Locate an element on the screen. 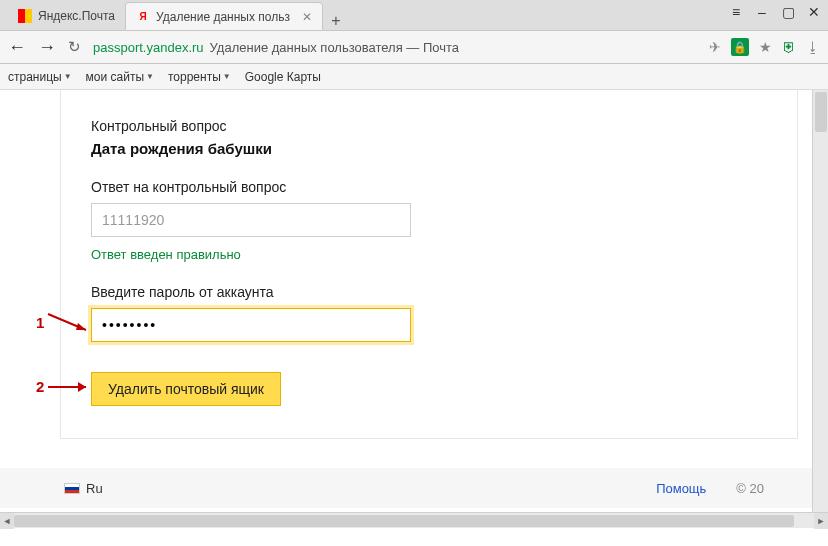  maximize-icon: ▢ is located at coordinates (788, 12).